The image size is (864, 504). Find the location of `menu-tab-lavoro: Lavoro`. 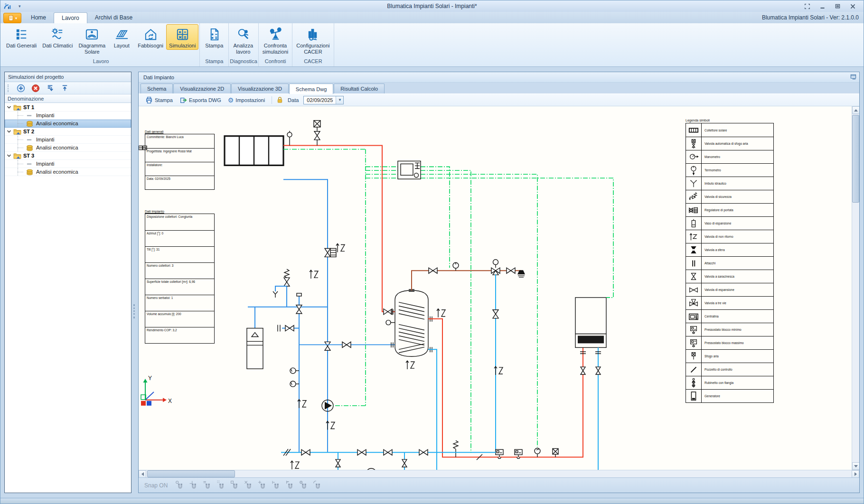

menu-tab-lavoro: Lavoro is located at coordinates (70, 18).